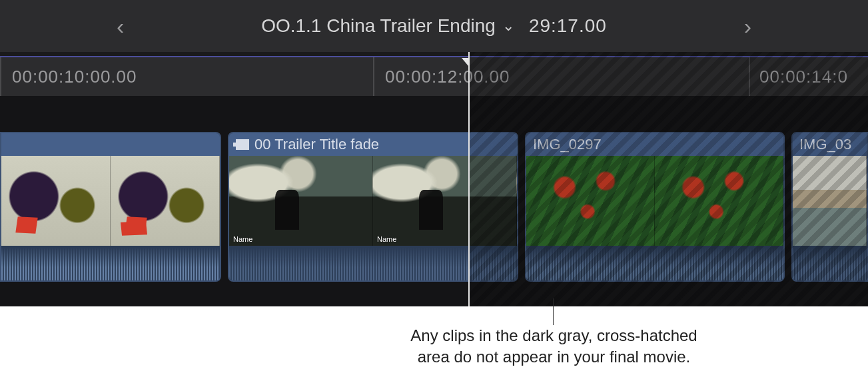 The width and height of the screenshot is (868, 379). Describe the element at coordinates (825, 145) in the screenshot. I see `clip-label: IMG_03` at that location.